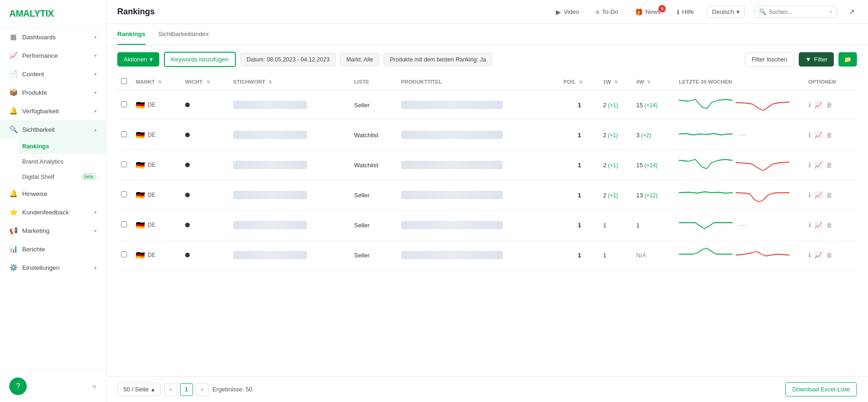  Describe the element at coordinates (479, 225) in the screenshot. I see `produkttitel-cell` at that location.